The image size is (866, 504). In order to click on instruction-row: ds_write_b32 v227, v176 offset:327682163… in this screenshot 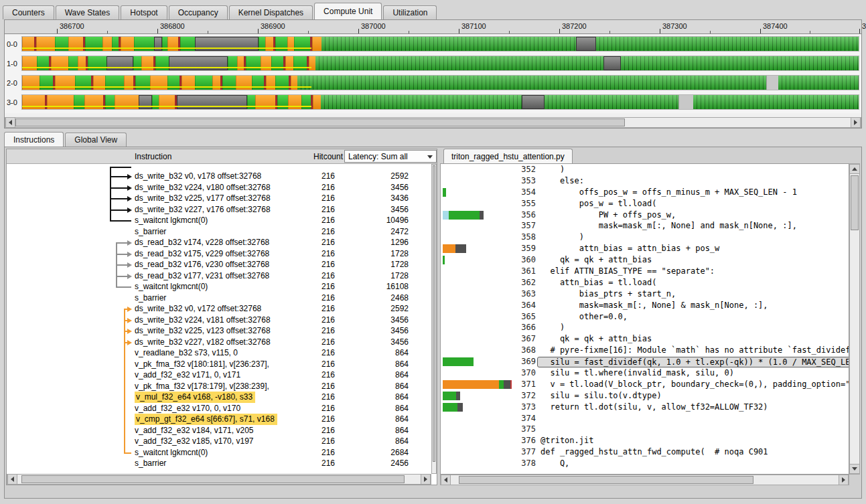, I will do `click(219, 210)`.